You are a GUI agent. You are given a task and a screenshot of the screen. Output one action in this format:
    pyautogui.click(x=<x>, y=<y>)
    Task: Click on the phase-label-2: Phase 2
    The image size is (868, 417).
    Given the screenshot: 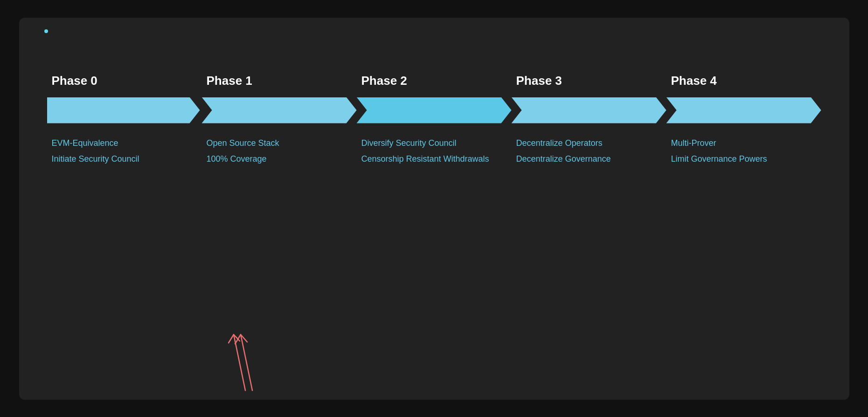 What is the action you would take?
    pyautogui.click(x=434, y=81)
    